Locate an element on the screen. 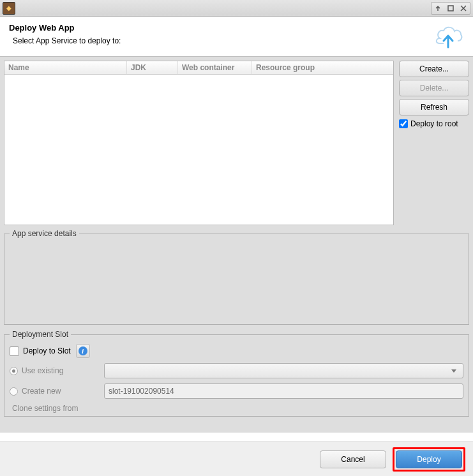 The image size is (473, 476). dialog-footer: Cancel Deploy is located at coordinates (236, 459).